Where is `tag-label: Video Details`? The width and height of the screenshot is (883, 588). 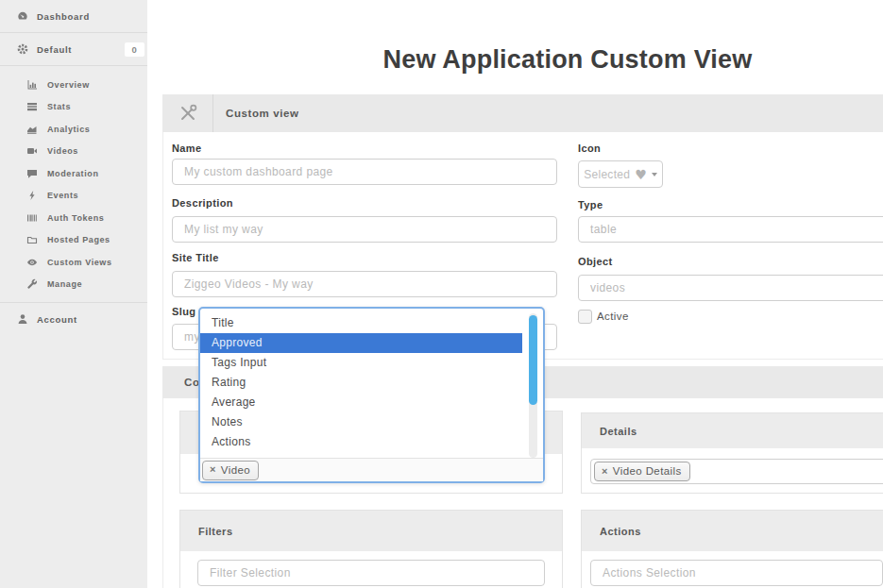 tag-label: Video Details is located at coordinates (648, 471).